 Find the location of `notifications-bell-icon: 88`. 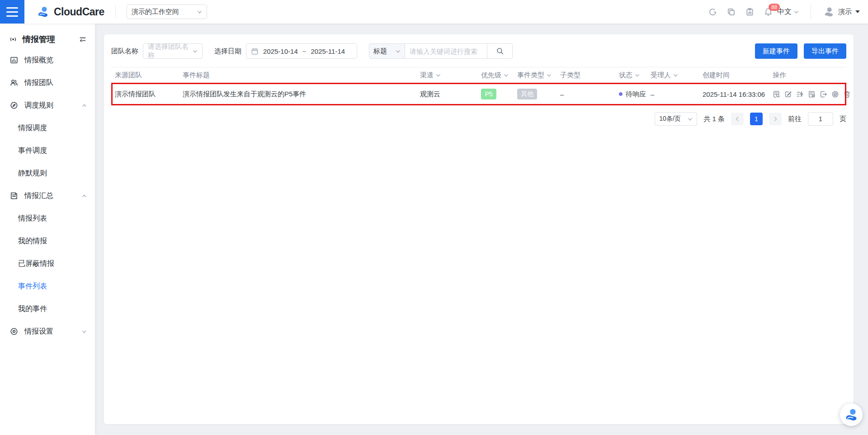

notifications-bell-icon: 88 is located at coordinates (769, 12).